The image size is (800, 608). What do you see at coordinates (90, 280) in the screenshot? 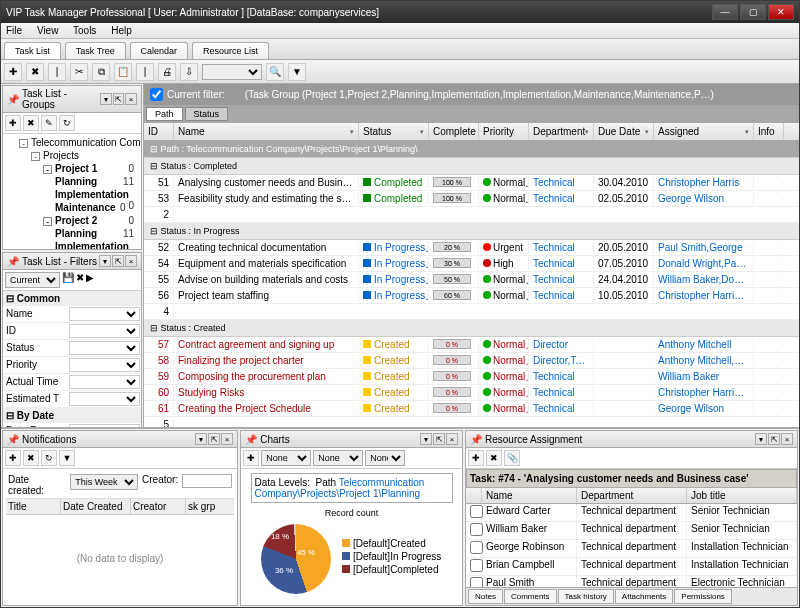
I see `filter-apply-icon: ▶` at bounding box center [90, 280].